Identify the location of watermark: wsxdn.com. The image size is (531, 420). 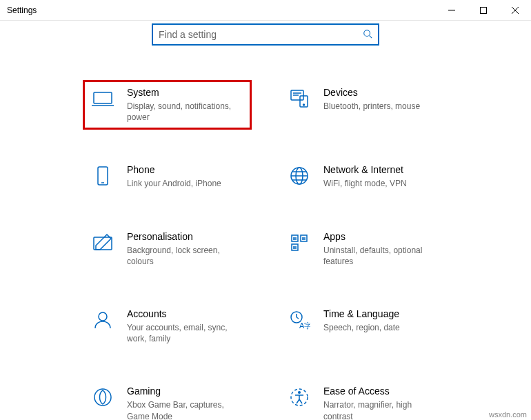
(508, 414).